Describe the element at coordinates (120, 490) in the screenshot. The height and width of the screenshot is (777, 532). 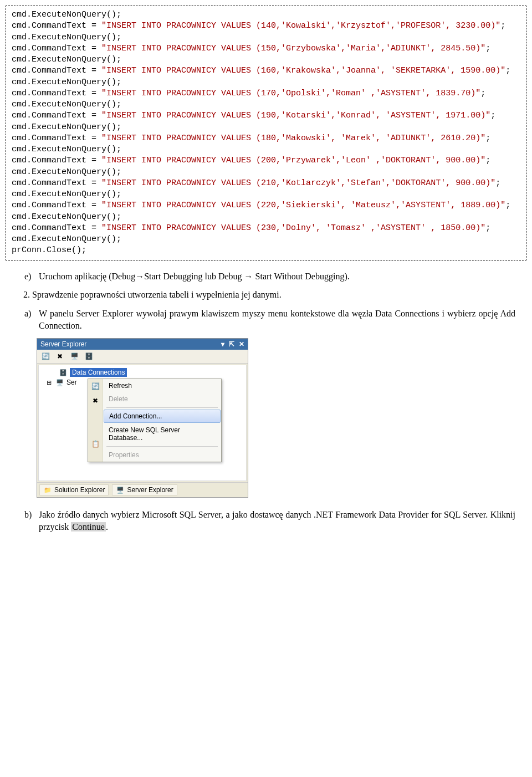
I see `server-explorer-tab-icon: 🖥️` at that location.